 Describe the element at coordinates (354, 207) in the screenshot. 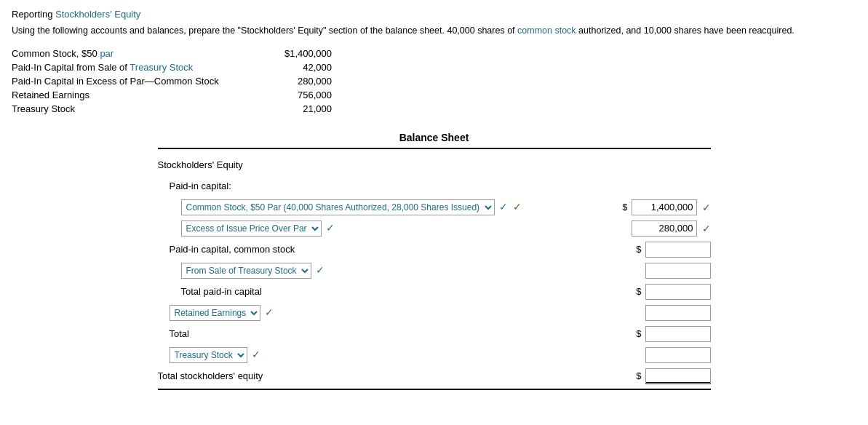

I see `common-stock-label: Common Stock, $50 Par (40,000 Shares Aut…` at that location.